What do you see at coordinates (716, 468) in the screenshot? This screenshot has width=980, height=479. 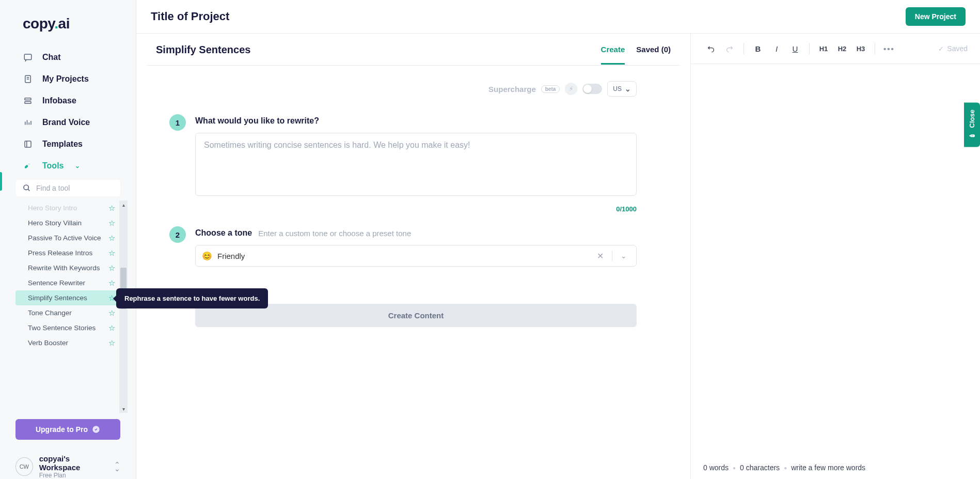 I see `word-count: 0 words` at bounding box center [716, 468].